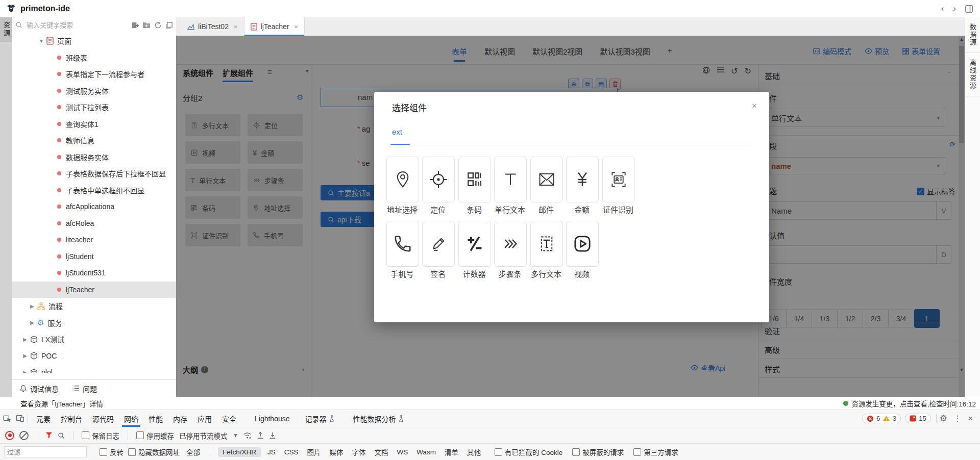  Describe the element at coordinates (39, 389) in the screenshot. I see `debug-info-tab: 调试信息` at that location.